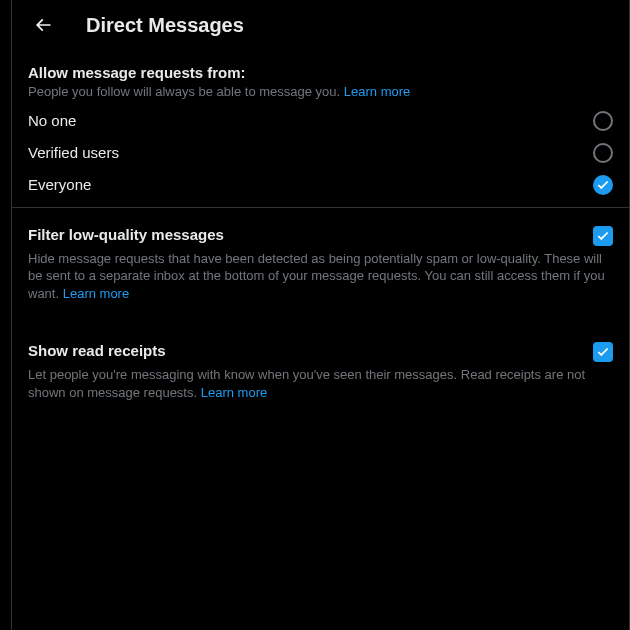 This screenshot has width=630, height=630. What do you see at coordinates (320, 92) in the screenshot?
I see `allow-requests-subtext: People you follow will always be able to…` at bounding box center [320, 92].